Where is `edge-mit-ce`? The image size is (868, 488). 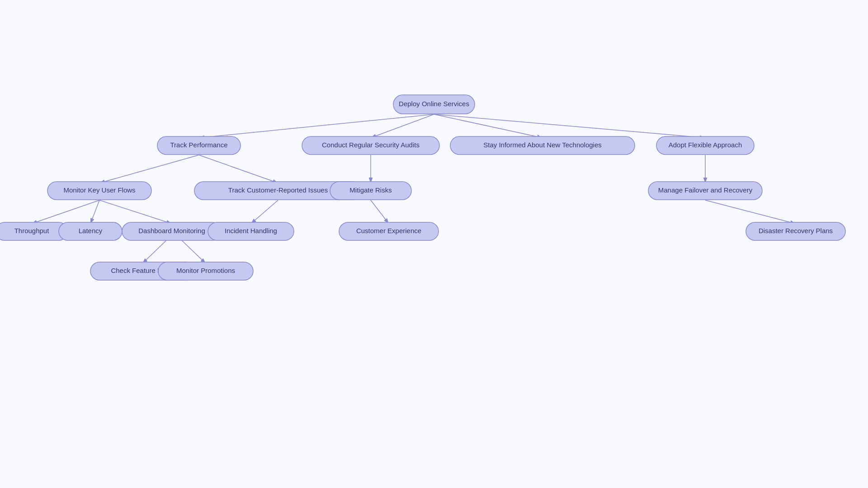
edge-mit-ce is located at coordinates (380, 212).